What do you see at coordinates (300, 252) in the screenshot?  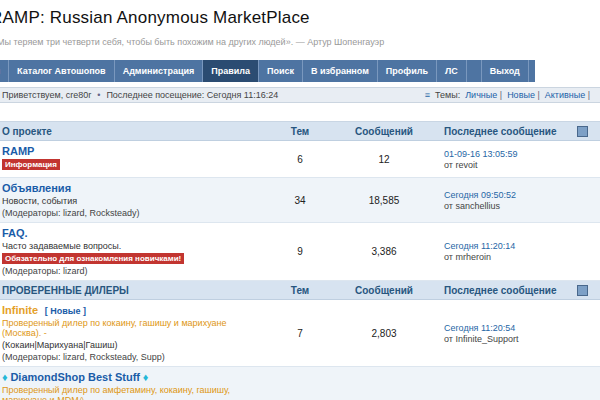 I see `forum-row-faq: FAQ. Часто задаваемые вопросы. Обязатель…` at bounding box center [300, 252].